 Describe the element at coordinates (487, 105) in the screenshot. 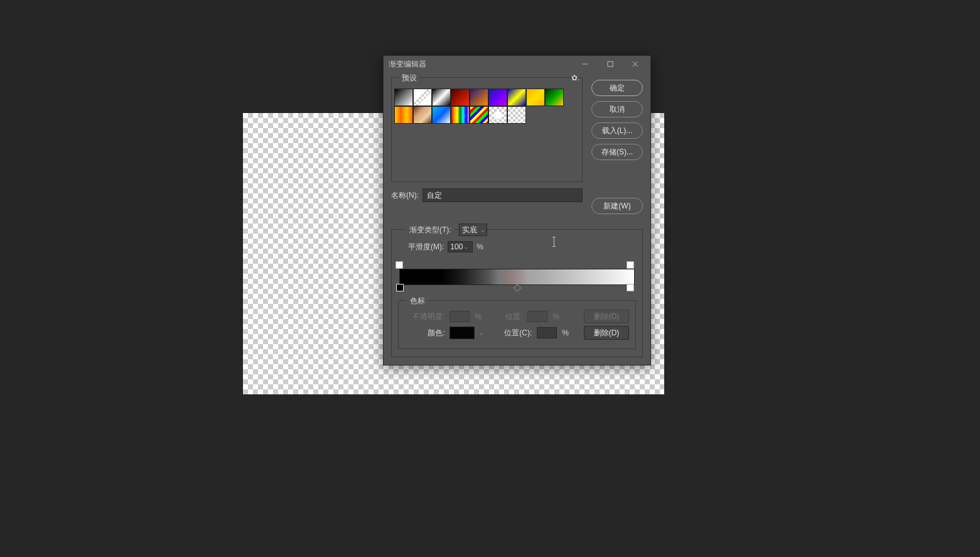

I see `preset-swatch-grid` at that location.